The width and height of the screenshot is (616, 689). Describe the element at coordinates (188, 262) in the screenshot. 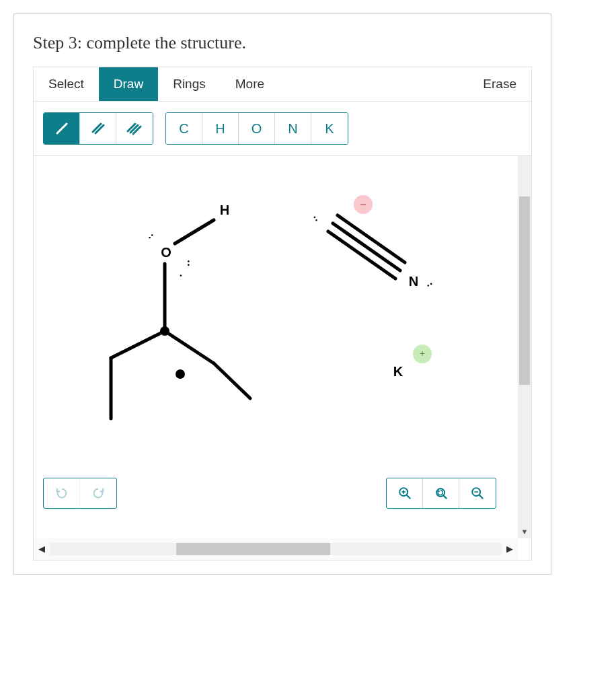

I see `lone-pair: :` at that location.